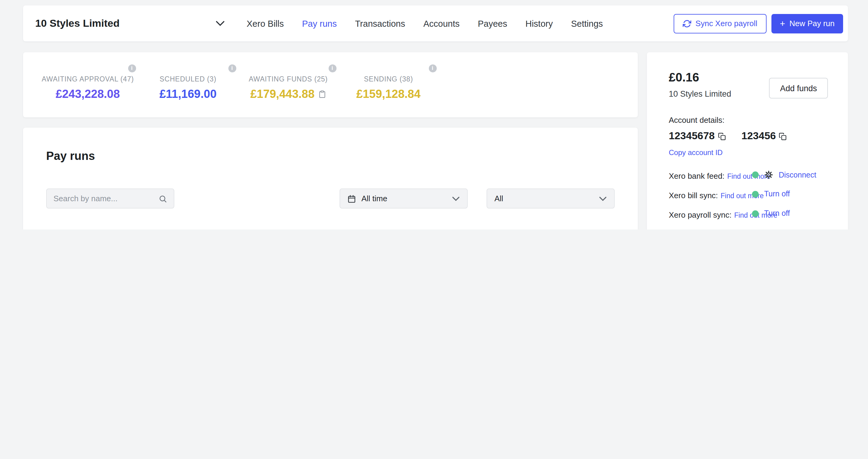  What do you see at coordinates (441, 24) in the screenshot?
I see `nav-accounts: Accounts` at bounding box center [441, 24].